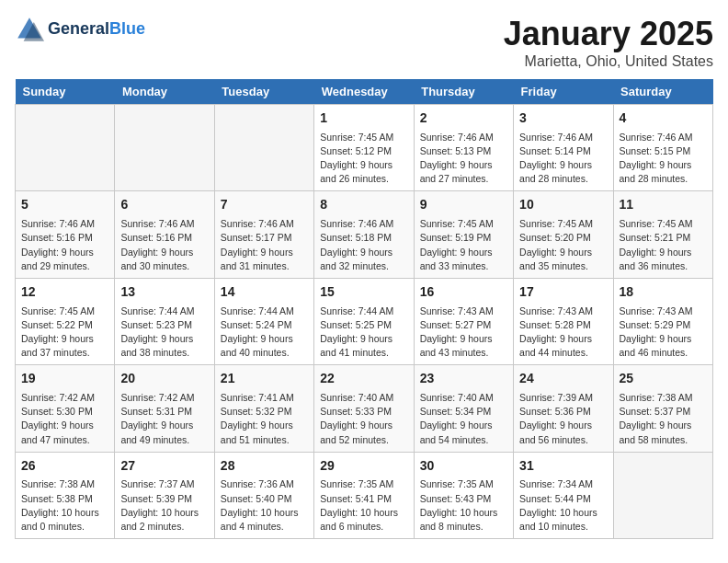 The width and height of the screenshot is (728, 563). I want to click on day-cell: 25Sunrise: 7:38 AM Sunset: 5:37 PM Dayli…, so click(663, 408).